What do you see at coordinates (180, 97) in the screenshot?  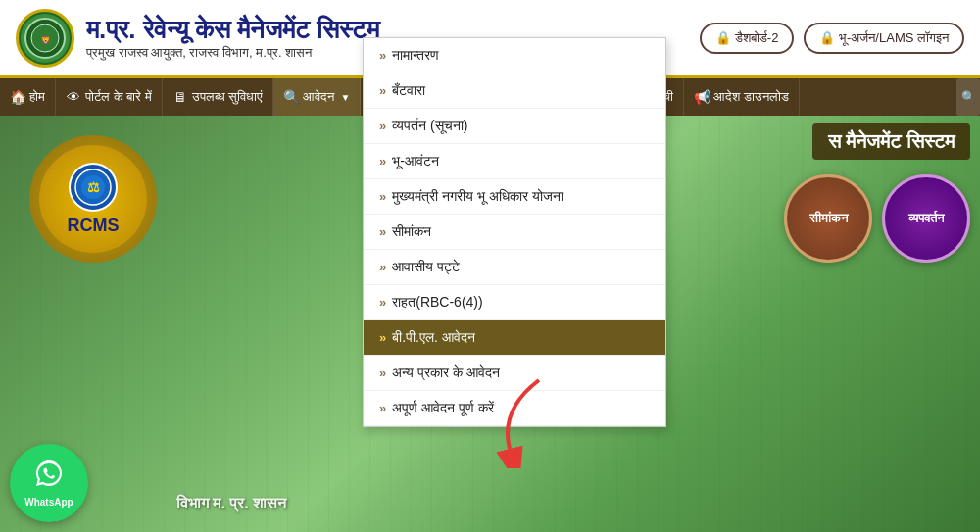 I see `monitor-icon: 🖥` at bounding box center [180, 97].